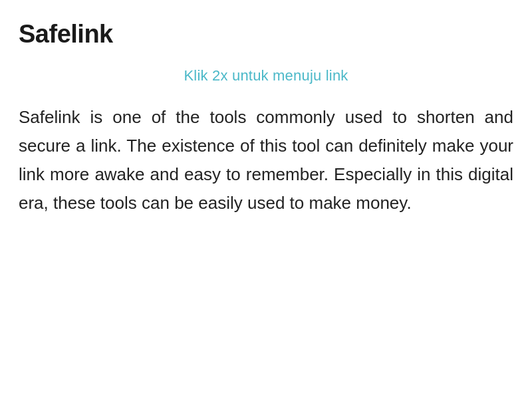 Image resolution: width=532 pixels, height=399 pixels. What do you see at coordinates (266, 76) in the screenshot?
I see `subtitle-link: Klik 2x untuk menuju link` at bounding box center [266, 76].